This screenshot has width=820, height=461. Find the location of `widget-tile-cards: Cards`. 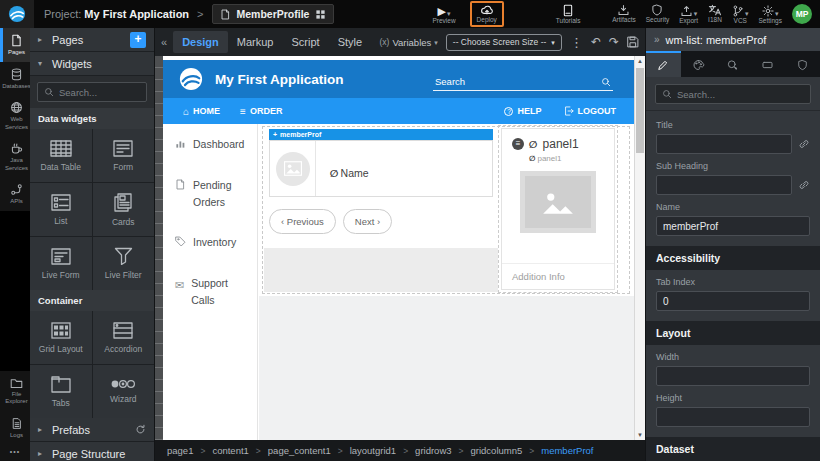

widget-tile-cards: Cards is located at coordinates (124, 210).